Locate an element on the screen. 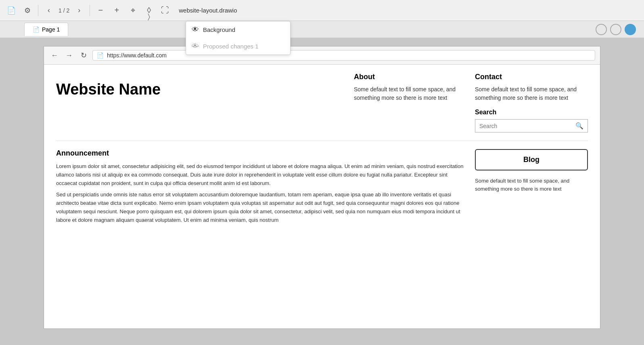 This screenshot has width=644, height=345. layers-dropdown: 👁 Background 👁 Proposed changes 1 is located at coordinates (238, 38).